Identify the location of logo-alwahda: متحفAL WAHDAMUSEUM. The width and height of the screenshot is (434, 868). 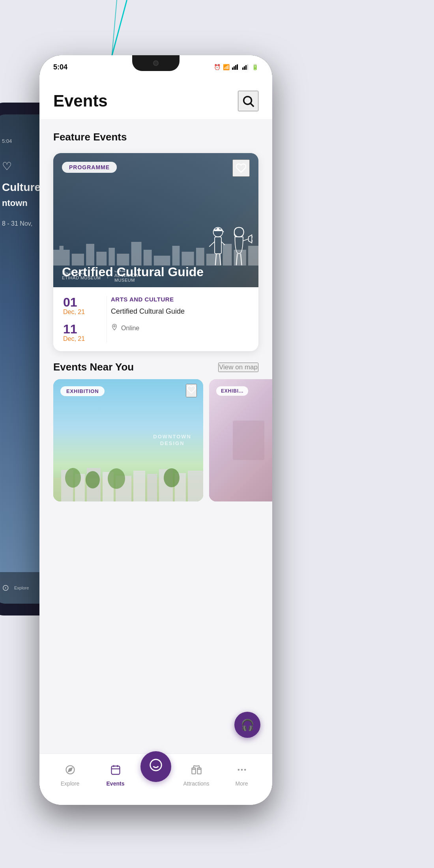
(126, 275).